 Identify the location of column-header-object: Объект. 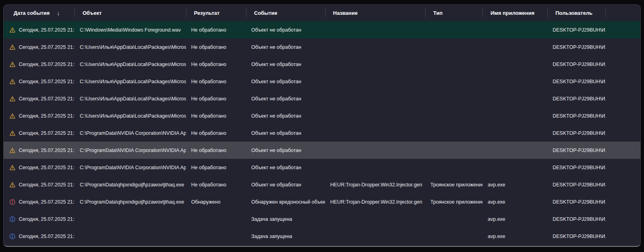
(130, 13).